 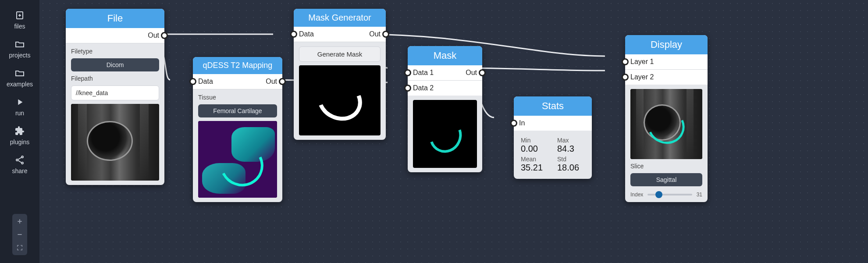 What do you see at coordinates (571, 149) in the screenshot?
I see `stat-value-max: 84.3` at bounding box center [571, 149].